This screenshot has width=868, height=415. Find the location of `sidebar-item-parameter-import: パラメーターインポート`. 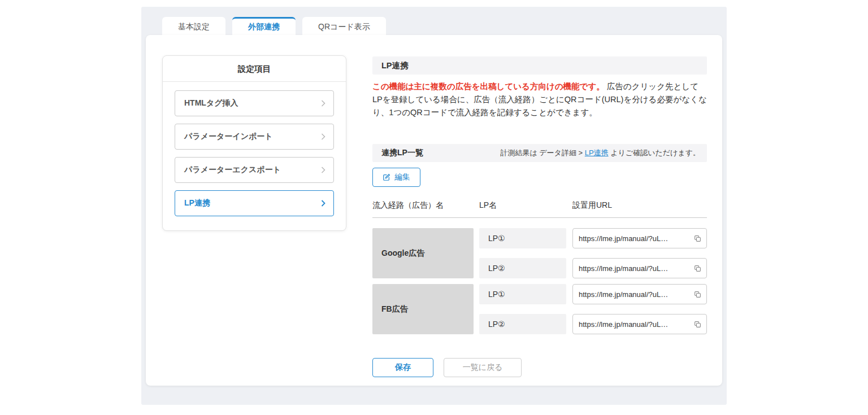

sidebar-item-parameter-import: パラメーターインポート is located at coordinates (254, 137).